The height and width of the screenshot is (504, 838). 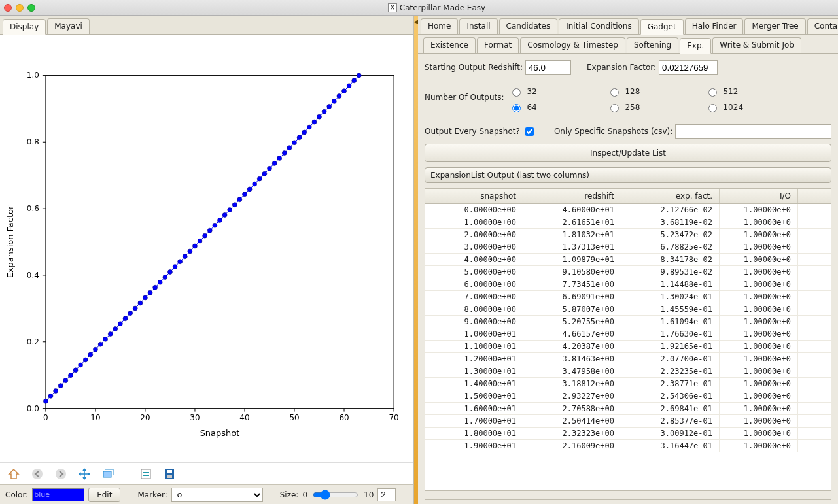 What do you see at coordinates (529, 26) in the screenshot?
I see `tab-candidates: Candidates` at bounding box center [529, 26].